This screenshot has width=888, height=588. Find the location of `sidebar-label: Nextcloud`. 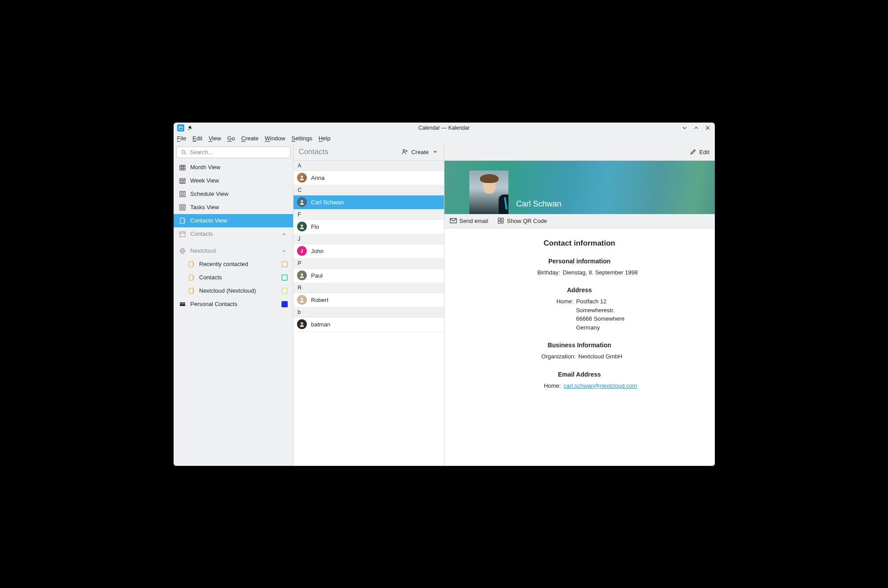

sidebar-label: Nextcloud is located at coordinates (203, 250).